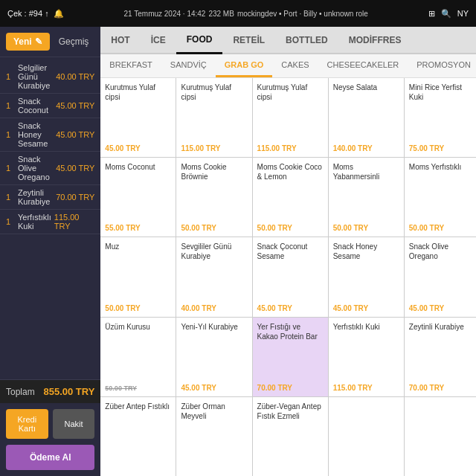 Image resolution: width=476 pixels, height=476 pixels. What do you see at coordinates (440, 118) in the screenshot?
I see `product-cell: Mini Rice Yerfist Kuki 75.00 TRY` at bounding box center [440, 118].